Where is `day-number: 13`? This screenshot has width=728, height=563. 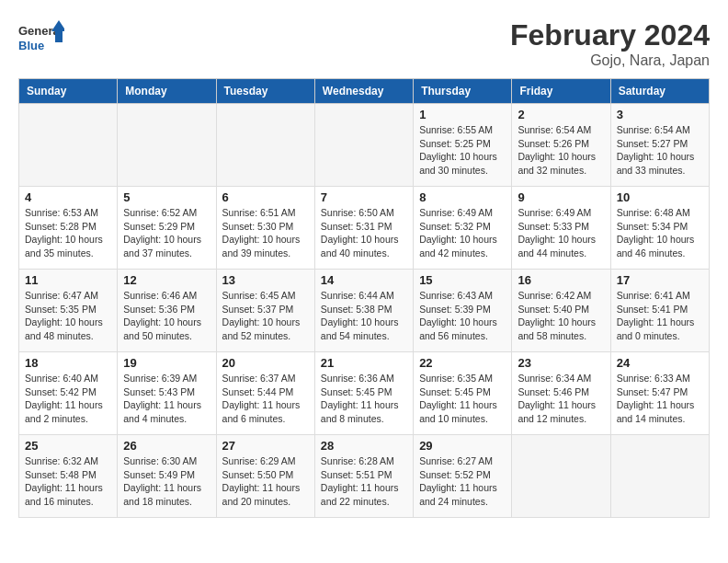
day-number: 13 is located at coordinates (266, 280).